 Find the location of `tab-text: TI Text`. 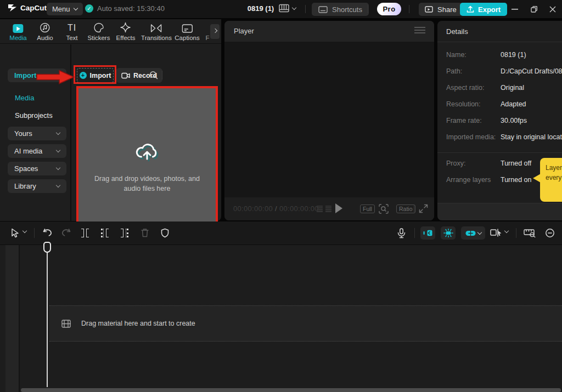

tab-text: TI Text is located at coordinates (71, 31).